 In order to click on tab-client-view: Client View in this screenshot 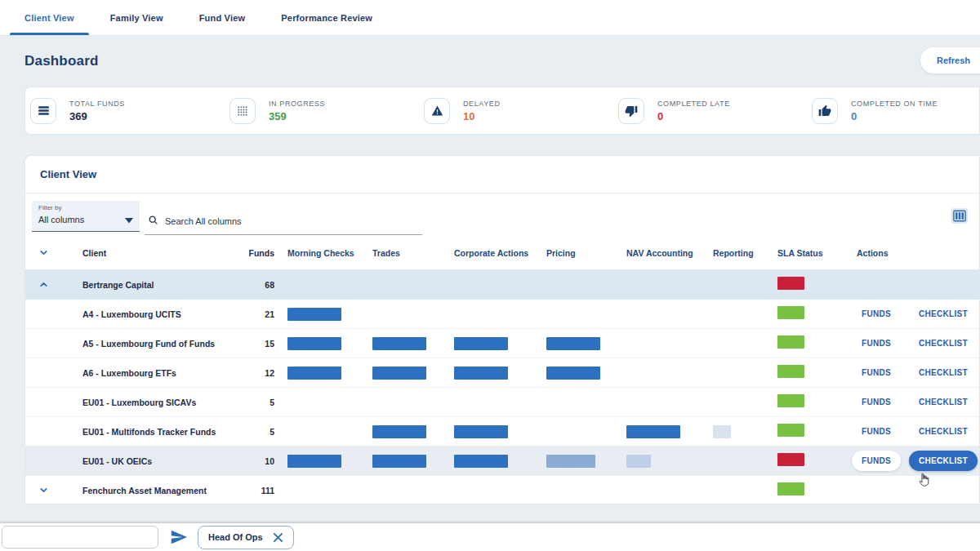, I will do `click(49, 18)`.